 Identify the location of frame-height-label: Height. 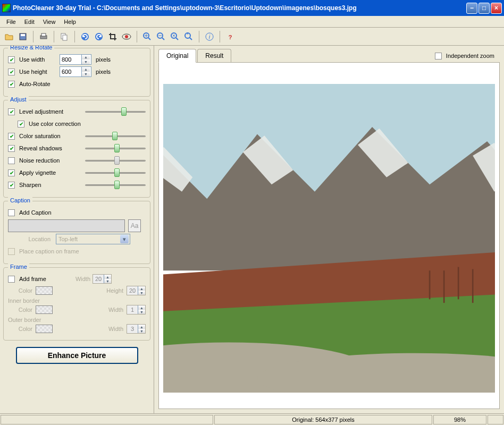
(113, 291).